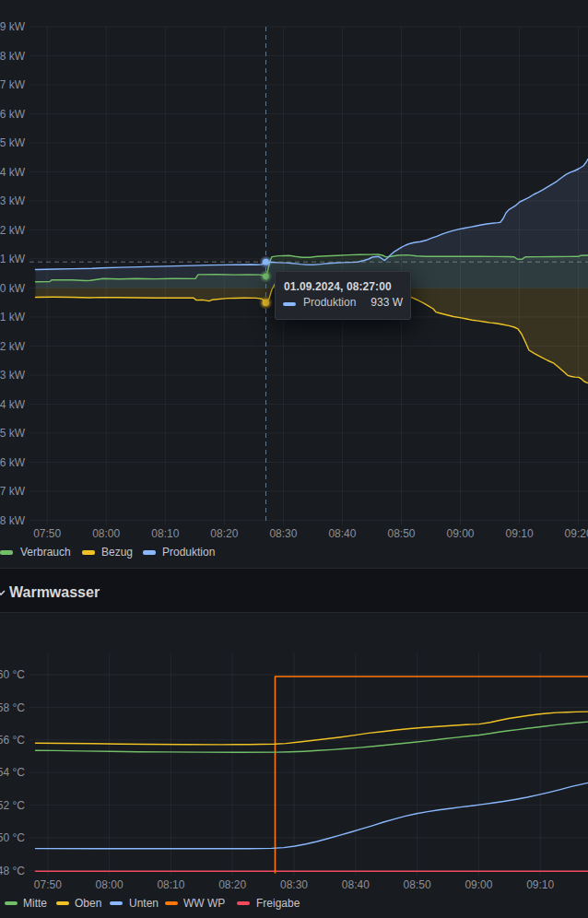  I want to click on svg-text: 4 kW, so click(13, 172).